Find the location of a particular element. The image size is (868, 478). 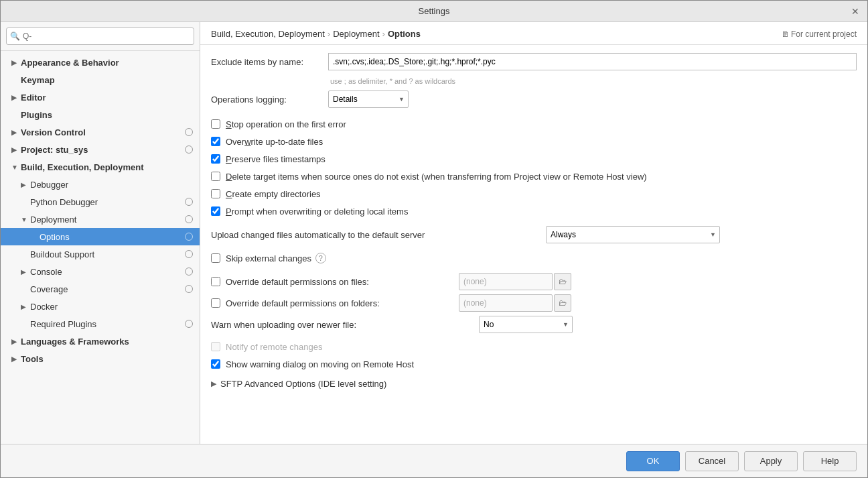

skip-external-label: Skip external changes is located at coordinates (269, 259).